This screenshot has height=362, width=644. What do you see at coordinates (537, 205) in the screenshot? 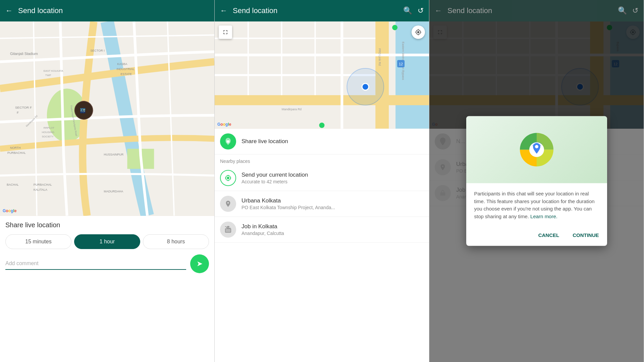
I see `dialog-body: Participants in this chat will see your …` at bounding box center [537, 205].